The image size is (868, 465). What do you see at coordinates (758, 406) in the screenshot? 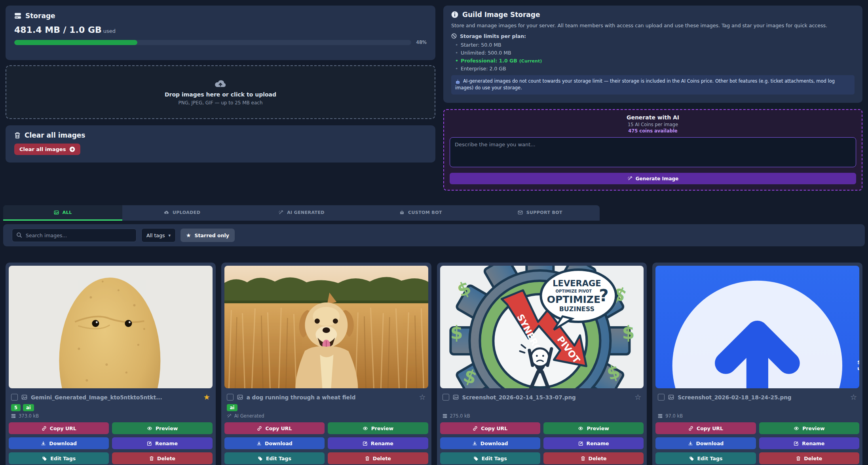
I see `tag-row` at bounding box center [758, 406].